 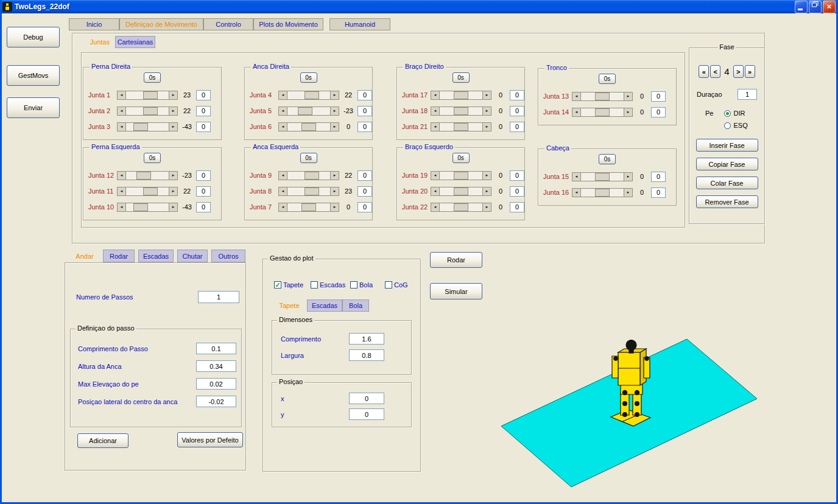 I want to click on plot-checkbox-bola: Bola, so click(x=362, y=285).